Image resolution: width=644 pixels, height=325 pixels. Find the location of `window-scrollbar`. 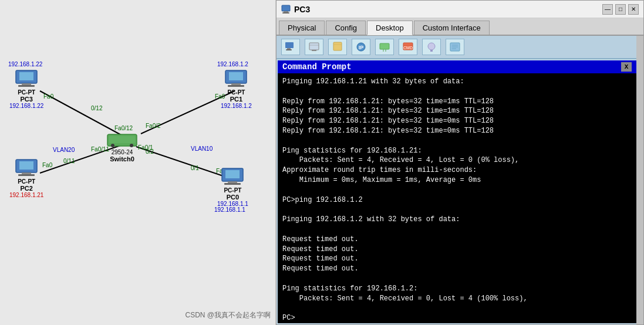

window-scrollbar is located at coordinates (640, 180).